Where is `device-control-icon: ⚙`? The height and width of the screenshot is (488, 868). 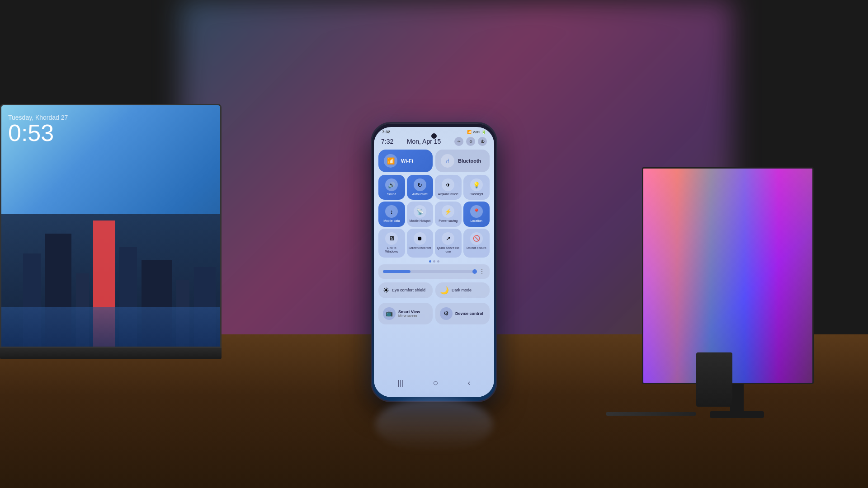 device-control-icon: ⚙ is located at coordinates (446, 314).